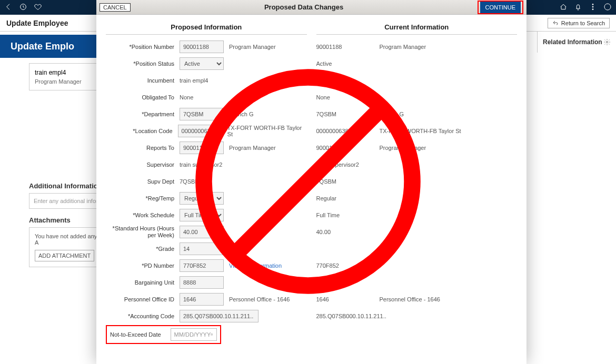 This screenshot has width=616, height=364. I want to click on back-icon, so click(8, 7).